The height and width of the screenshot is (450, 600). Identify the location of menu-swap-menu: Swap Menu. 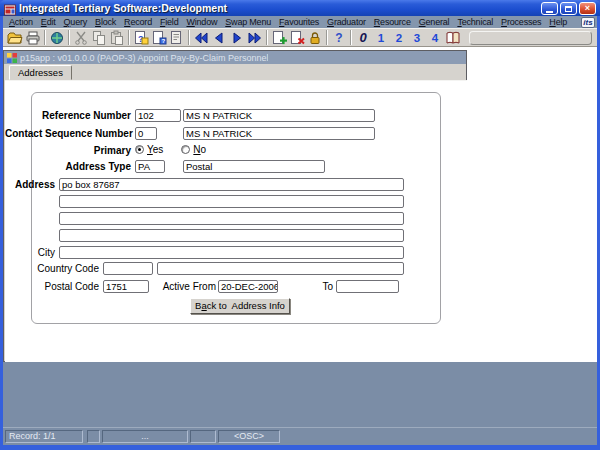
(248, 22).